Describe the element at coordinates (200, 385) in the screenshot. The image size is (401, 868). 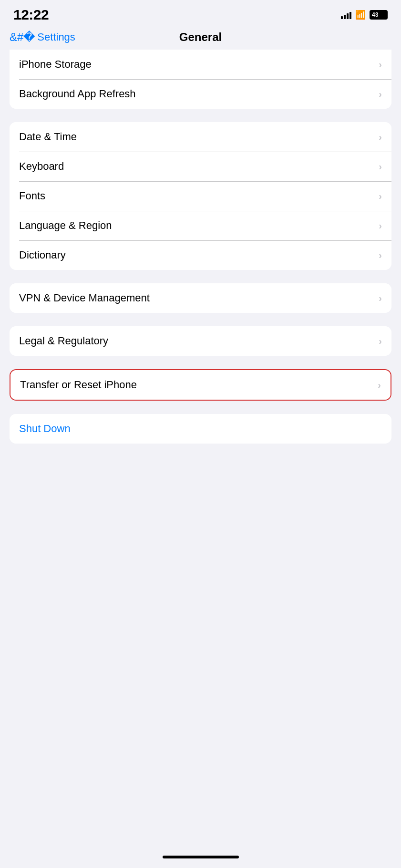
I see `group-transfer-reset: Transfer or Reset iPhone ›` at that location.